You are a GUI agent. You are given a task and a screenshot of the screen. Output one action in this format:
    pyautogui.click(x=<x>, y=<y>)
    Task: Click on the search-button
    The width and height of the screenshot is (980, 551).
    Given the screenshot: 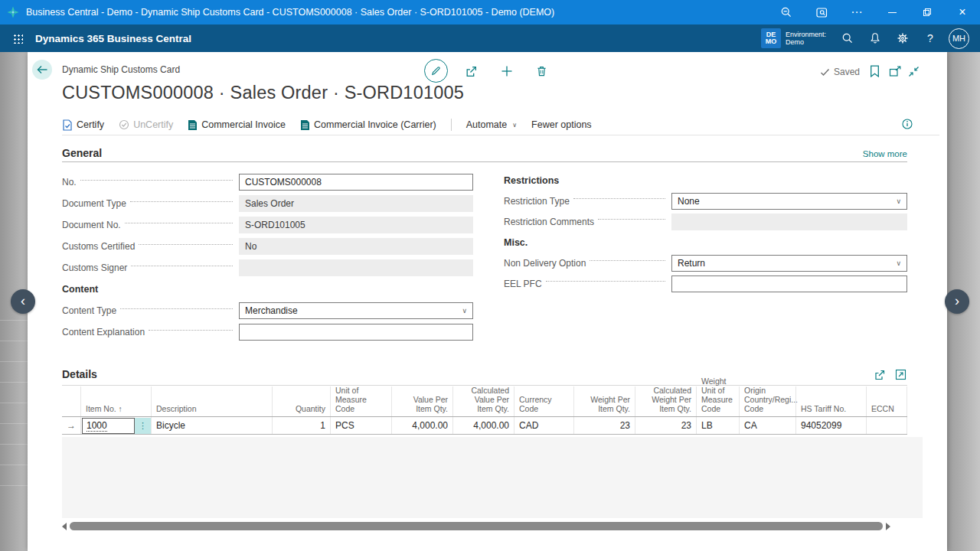 What is the action you would take?
    pyautogui.click(x=848, y=38)
    